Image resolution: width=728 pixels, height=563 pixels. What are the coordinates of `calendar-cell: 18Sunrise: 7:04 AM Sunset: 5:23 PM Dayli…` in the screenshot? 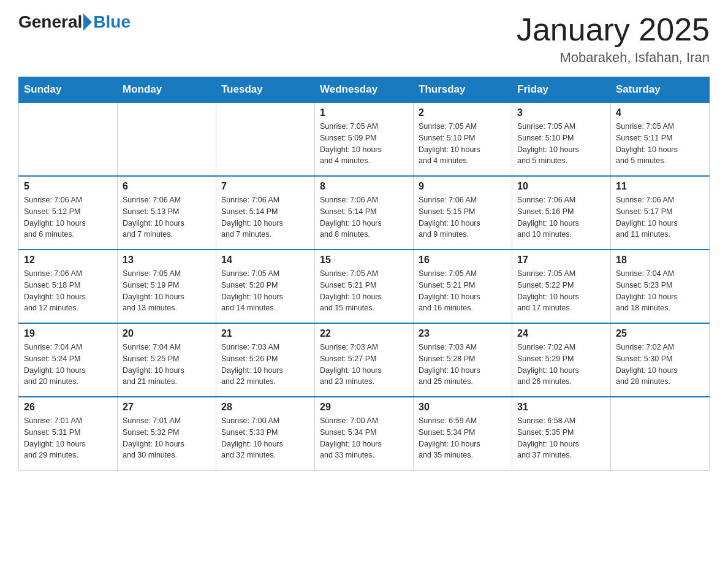 It's located at (661, 286).